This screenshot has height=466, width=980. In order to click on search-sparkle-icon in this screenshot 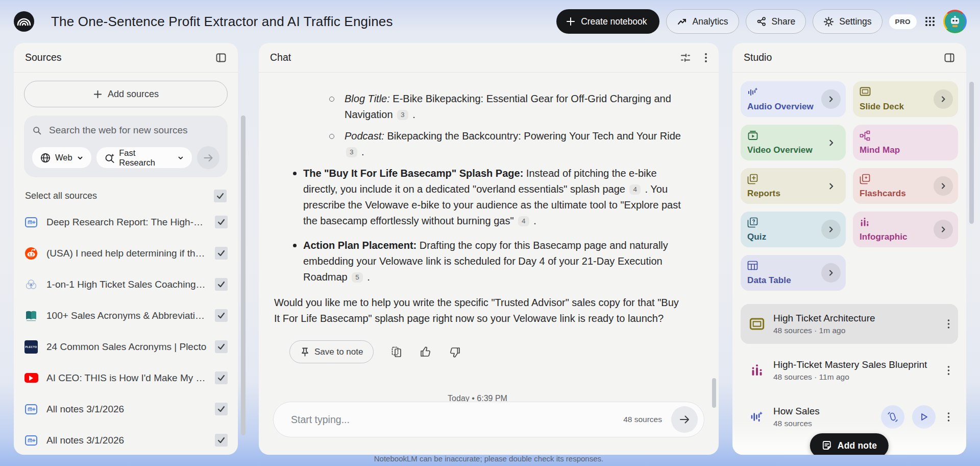, I will do `click(110, 158)`.